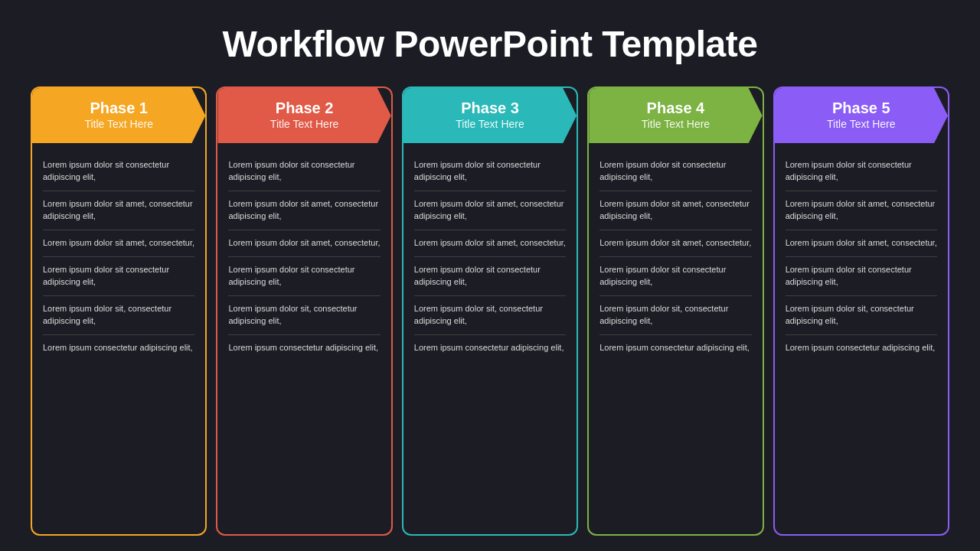 The height and width of the screenshot is (551, 980). I want to click on phase-5-item-1: Lorem ipsum dolor sit consectetur adipis…, so click(861, 171).